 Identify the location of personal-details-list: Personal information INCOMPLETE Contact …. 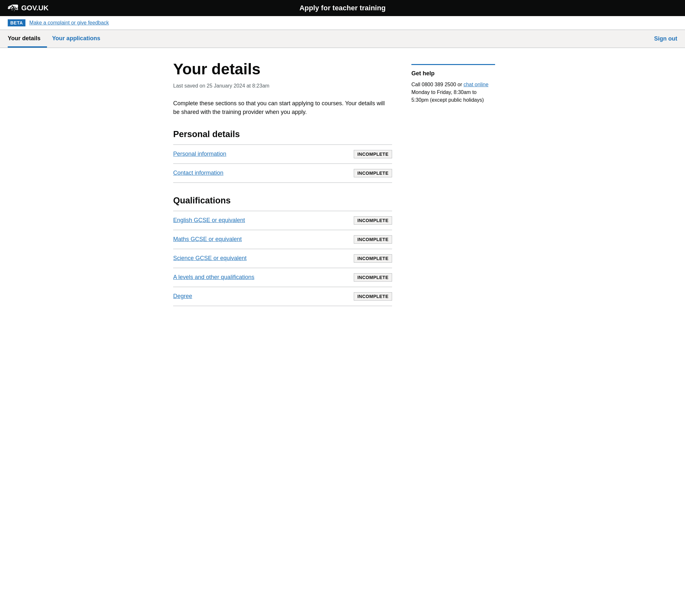
(283, 164).